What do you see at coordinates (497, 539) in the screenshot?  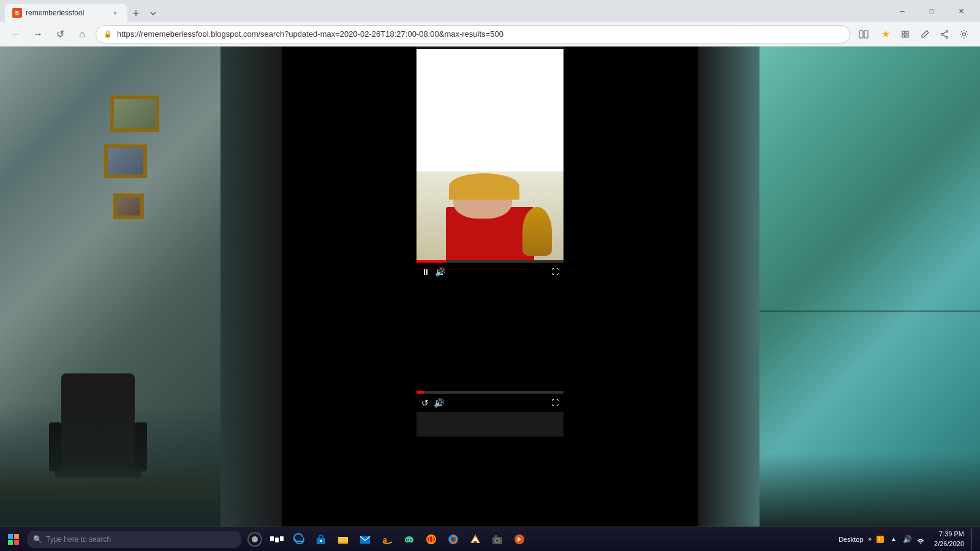 I see `camera-icon` at bounding box center [497, 539].